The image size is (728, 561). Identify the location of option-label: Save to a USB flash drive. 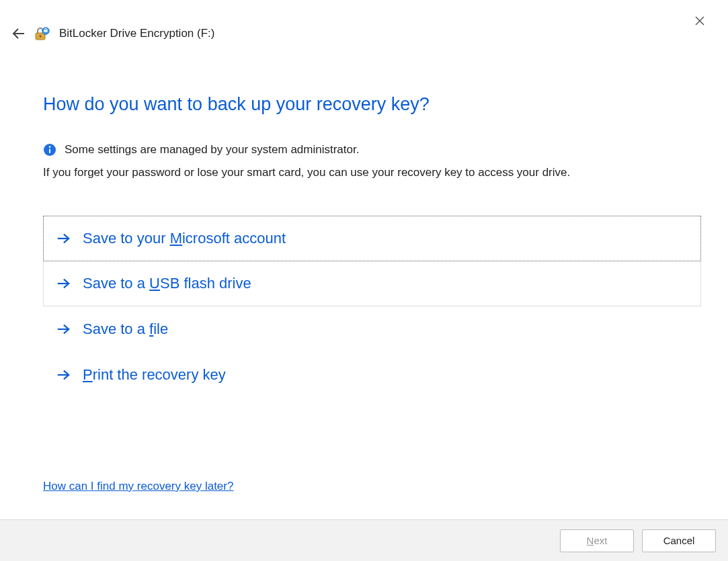
(167, 284).